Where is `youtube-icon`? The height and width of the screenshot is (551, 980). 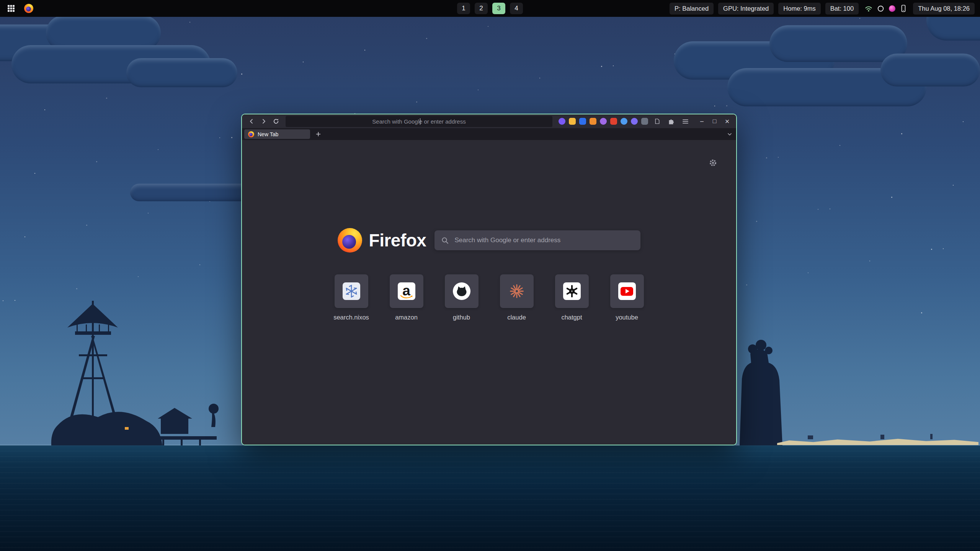
youtube-icon is located at coordinates (627, 291).